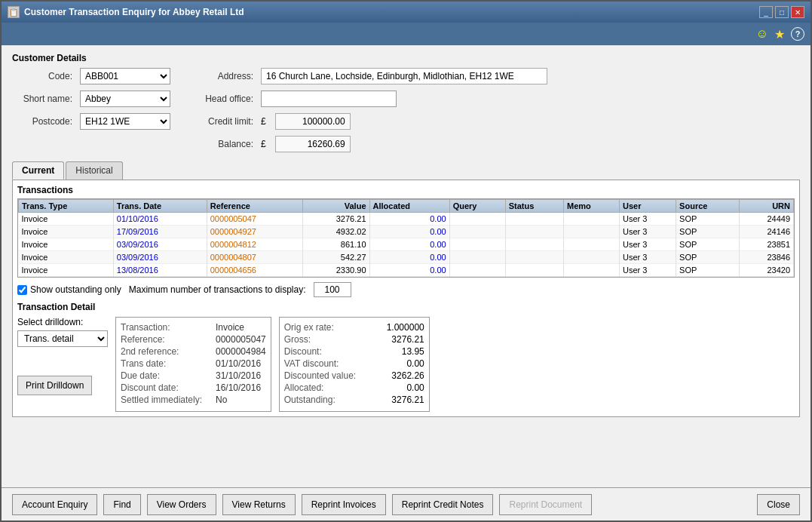 The width and height of the screenshot is (812, 522). Describe the element at coordinates (443, 505) in the screenshot. I see `reprint-credit-notes-button: Reprint Credit Notes` at that location.